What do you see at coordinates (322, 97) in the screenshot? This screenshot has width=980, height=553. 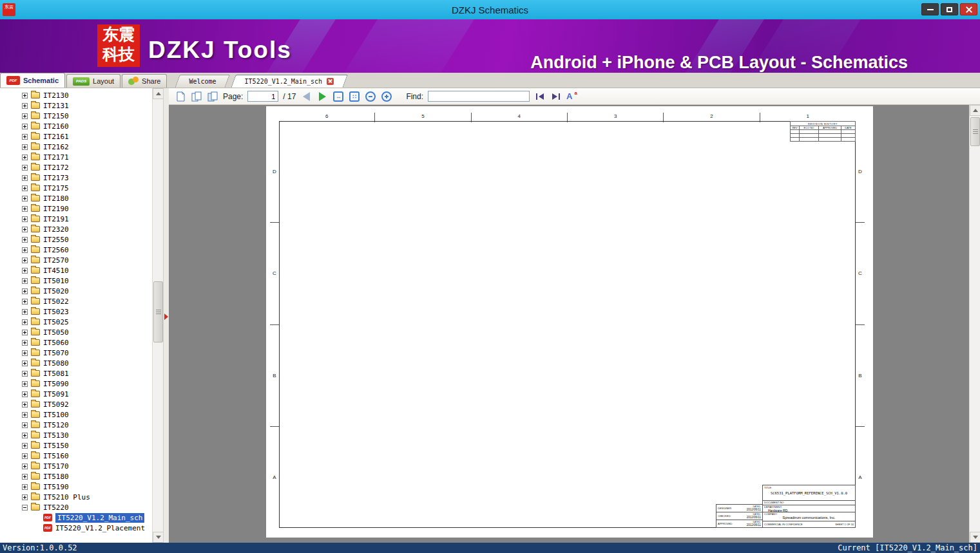 I see `next-page-button` at bounding box center [322, 97].